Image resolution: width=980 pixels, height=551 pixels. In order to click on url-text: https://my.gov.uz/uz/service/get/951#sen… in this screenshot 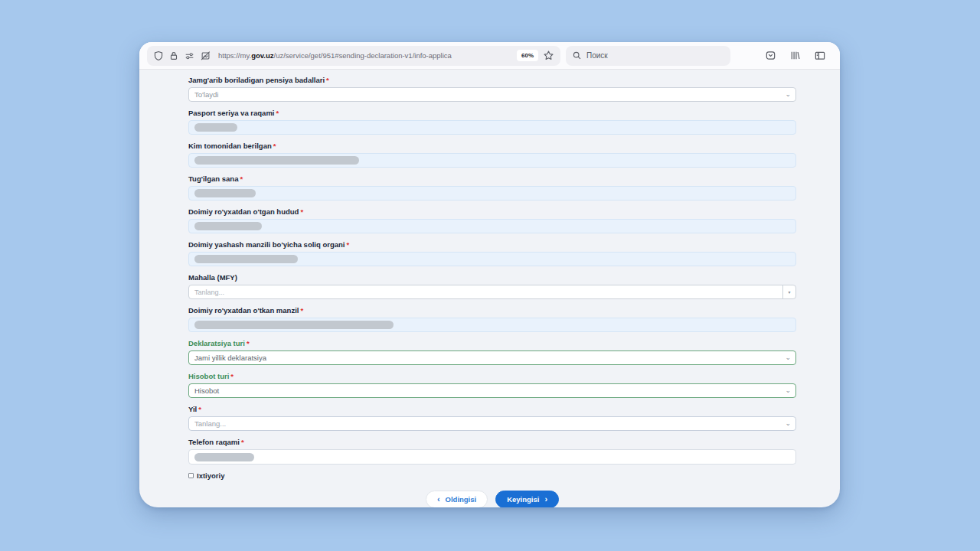, I will do `click(366, 55)`.